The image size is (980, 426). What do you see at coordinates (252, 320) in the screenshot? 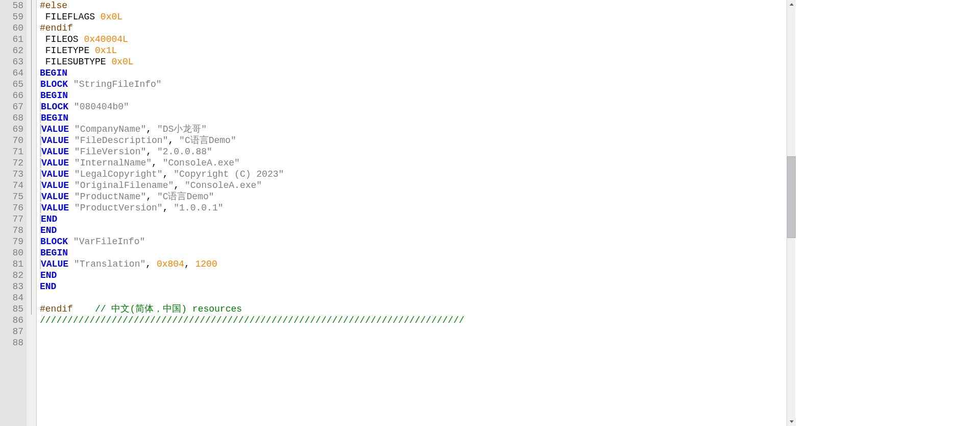
I see `token: ////////////////////////////////////////…` at bounding box center [252, 320].